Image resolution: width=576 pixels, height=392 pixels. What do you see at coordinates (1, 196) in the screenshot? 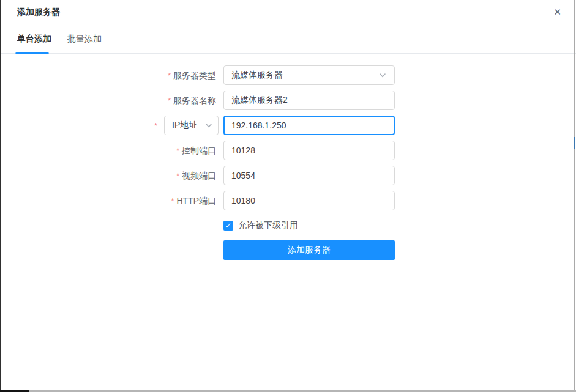
I see `window-left-border` at bounding box center [1, 196].